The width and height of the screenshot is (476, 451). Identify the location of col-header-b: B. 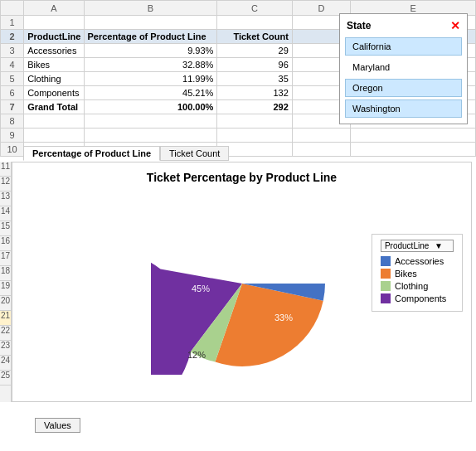
(151, 8).